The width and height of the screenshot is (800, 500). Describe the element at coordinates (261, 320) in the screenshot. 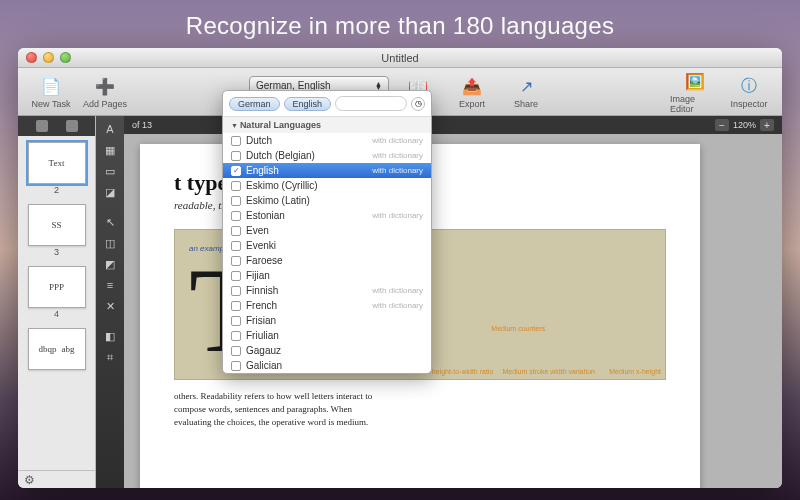

I see `language-name: Frisian` at that location.